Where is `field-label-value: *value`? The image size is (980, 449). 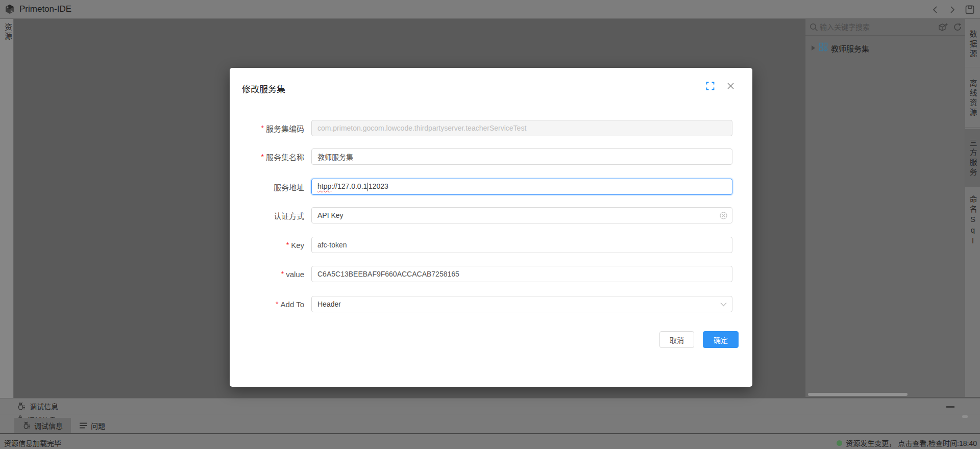
field-label-value: *value is located at coordinates (293, 274).